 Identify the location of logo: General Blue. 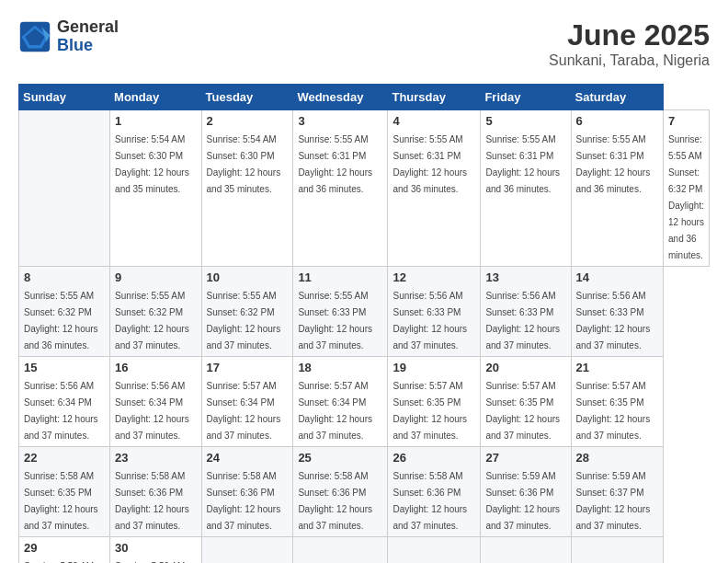
(68, 37).